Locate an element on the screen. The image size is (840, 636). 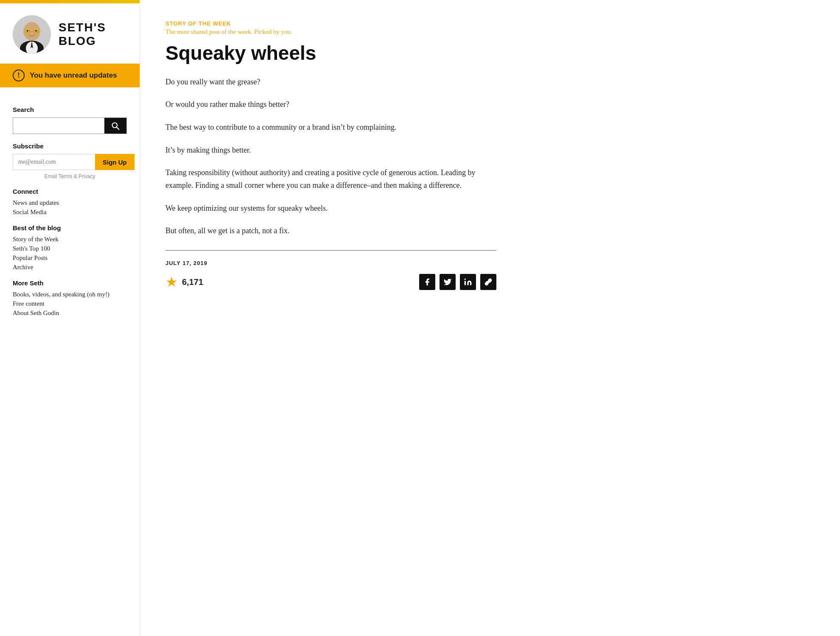
search-box is located at coordinates (70, 126).